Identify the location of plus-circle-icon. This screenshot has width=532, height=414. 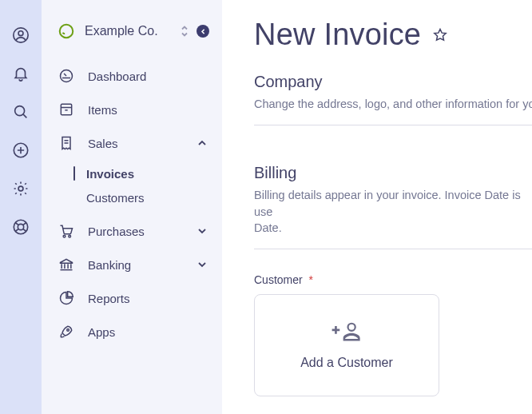
(21, 150).